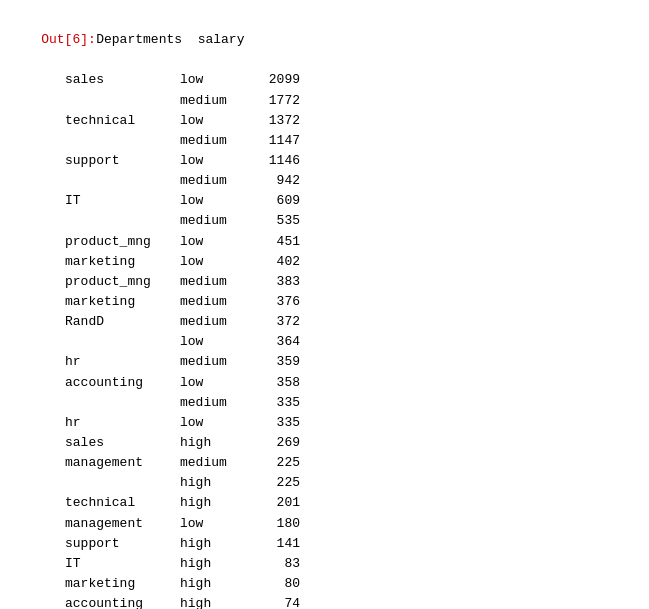 The height and width of the screenshot is (609, 649). What do you see at coordinates (280, 242) in the screenshot?
I see `cell-value: 451` at bounding box center [280, 242].